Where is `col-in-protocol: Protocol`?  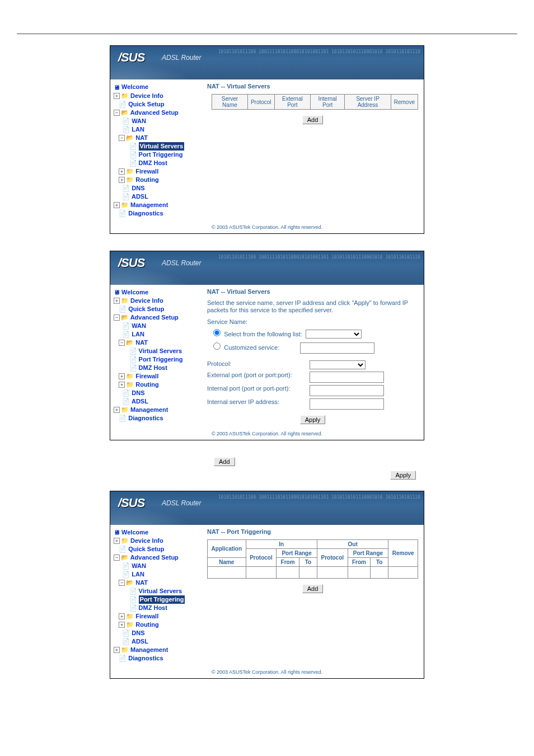 col-in-protocol: Protocol is located at coordinates (261, 557).